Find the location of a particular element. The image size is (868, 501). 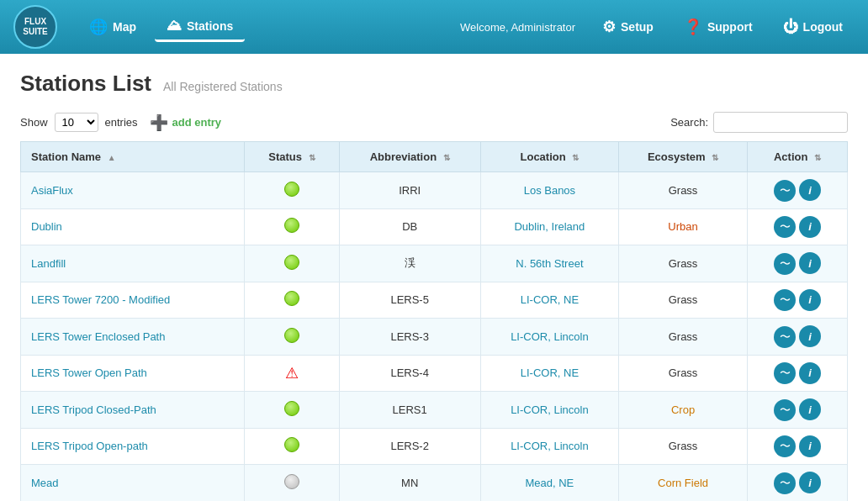

station-location-cell: Los Banos is located at coordinates (549, 191).